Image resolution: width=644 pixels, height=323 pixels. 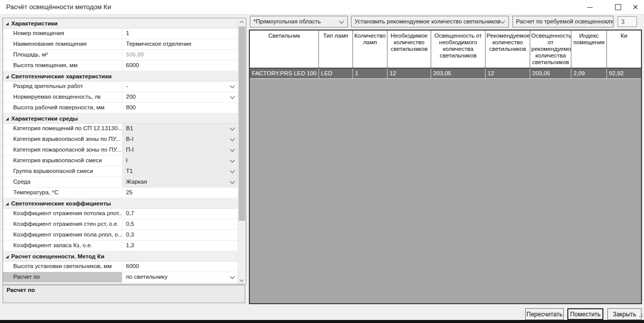 I want to click on column-header: Освещенность от необходимого количества …, so click(x=458, y=49).